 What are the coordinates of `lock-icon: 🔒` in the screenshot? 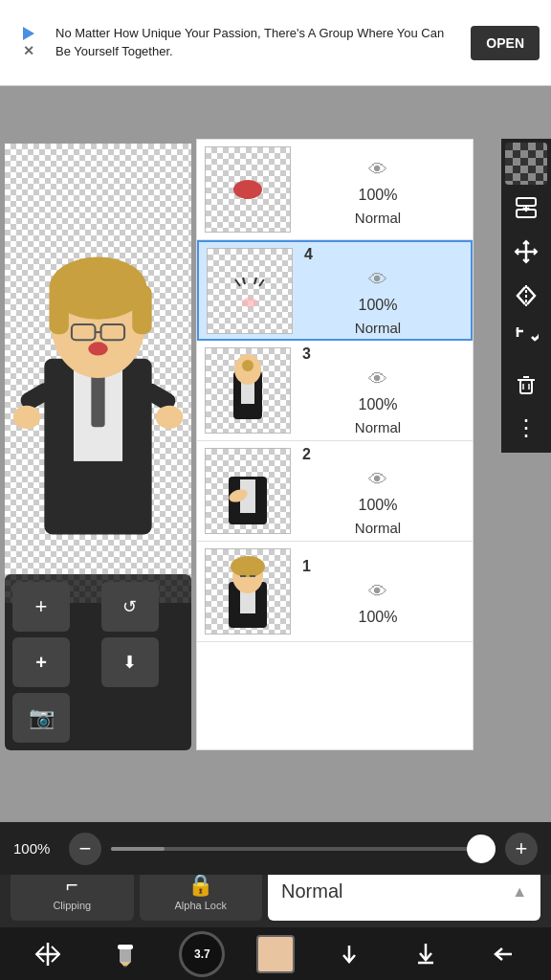 It's located at (201, 885).